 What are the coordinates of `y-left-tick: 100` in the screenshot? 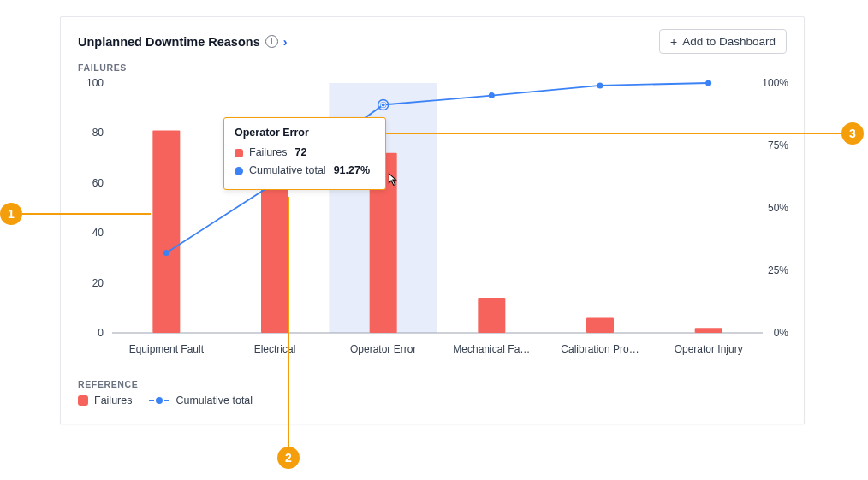 It's located at (93, 83).